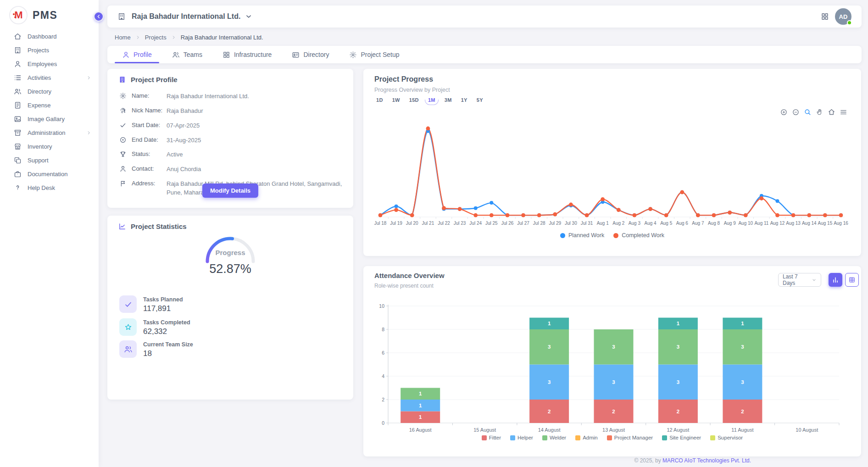 The width and height of the screenshot is (868, 467). What do you see at coordinates (50, 188) in the screenshot?
I see `sidebar-item-help-desk: Help Desk` at bounding box center [50, 188].